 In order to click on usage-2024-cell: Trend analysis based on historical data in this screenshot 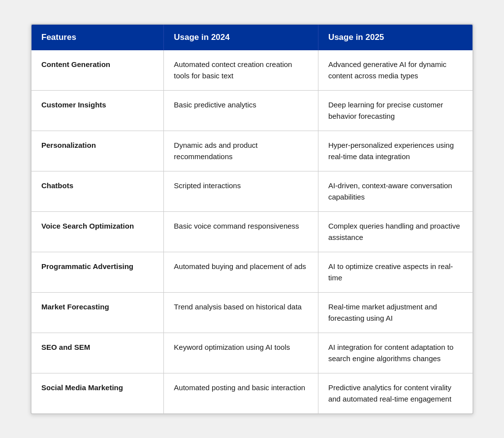, I will do `click(241, 313)`.